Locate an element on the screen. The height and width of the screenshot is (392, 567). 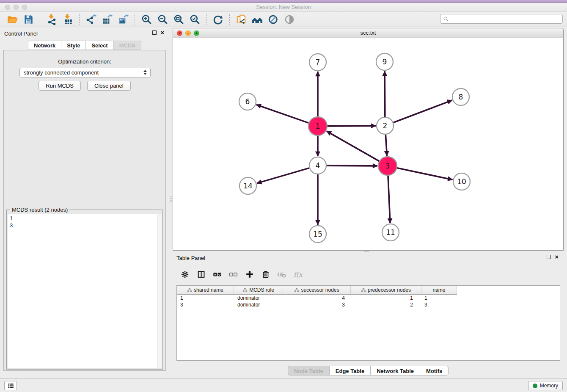
open-session-icon is located at coordinates (12, 19).